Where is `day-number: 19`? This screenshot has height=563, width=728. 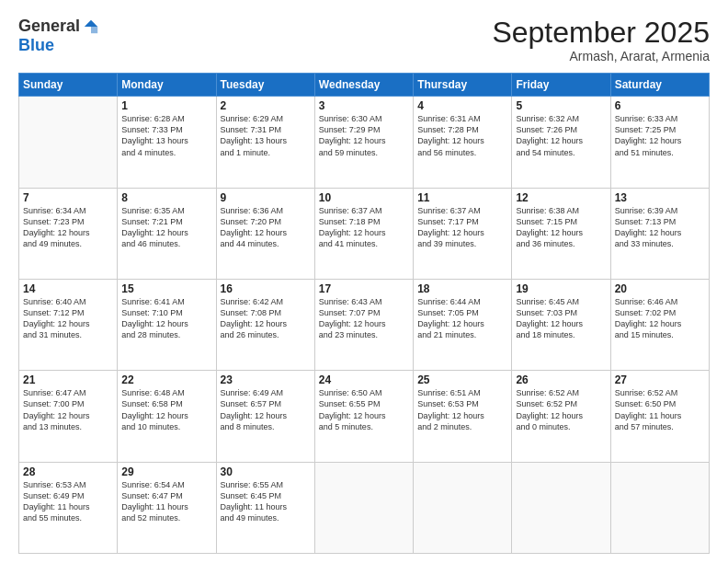 day-number: 19 is located at coordinates (561, 289).